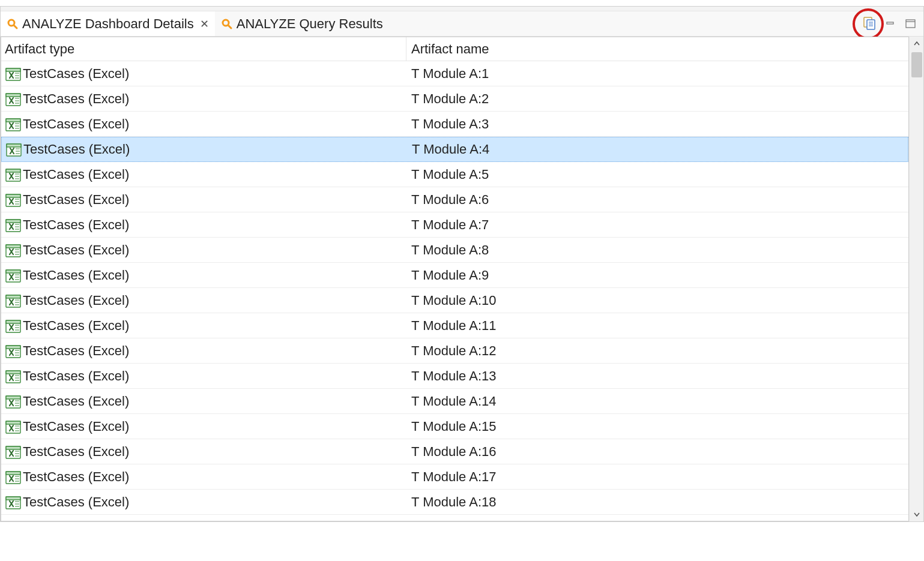 This screenshot has height=561, width=924. What do you see at coordinates (657, 149) in the screenshot?
I see `cell-artifact-name: T Module A:4` at bounding box center [657, 149].